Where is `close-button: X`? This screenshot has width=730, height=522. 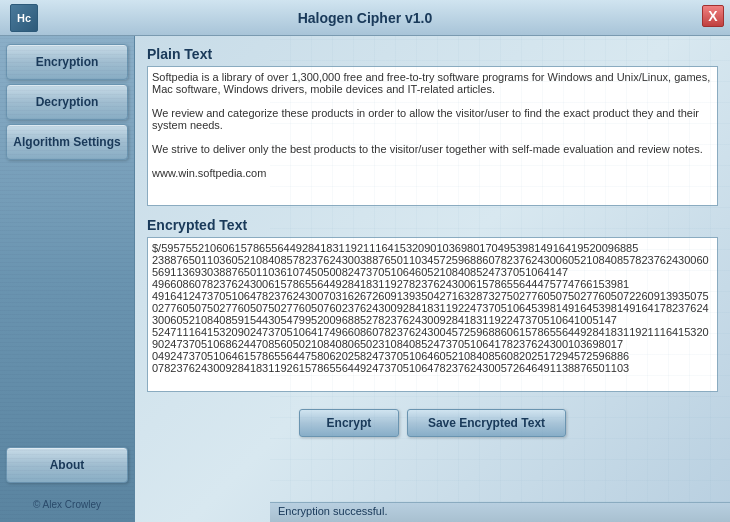
close-button: X is located at coordinates (713, 16).